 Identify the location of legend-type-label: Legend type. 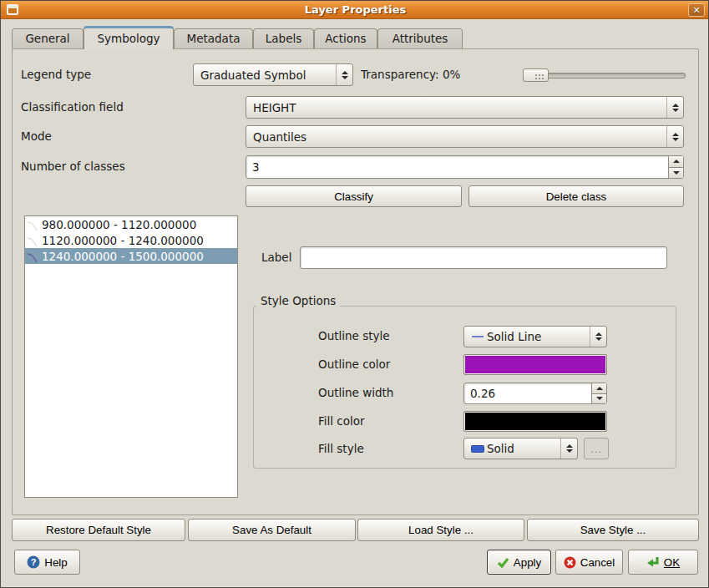
(56, 75).